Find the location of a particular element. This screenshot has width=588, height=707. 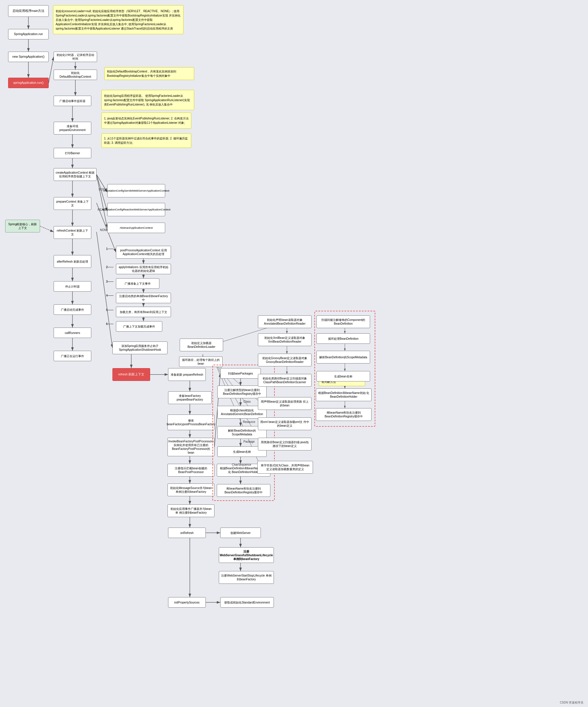

call-runners-node: callRunners is located at coordinates (72, 333).